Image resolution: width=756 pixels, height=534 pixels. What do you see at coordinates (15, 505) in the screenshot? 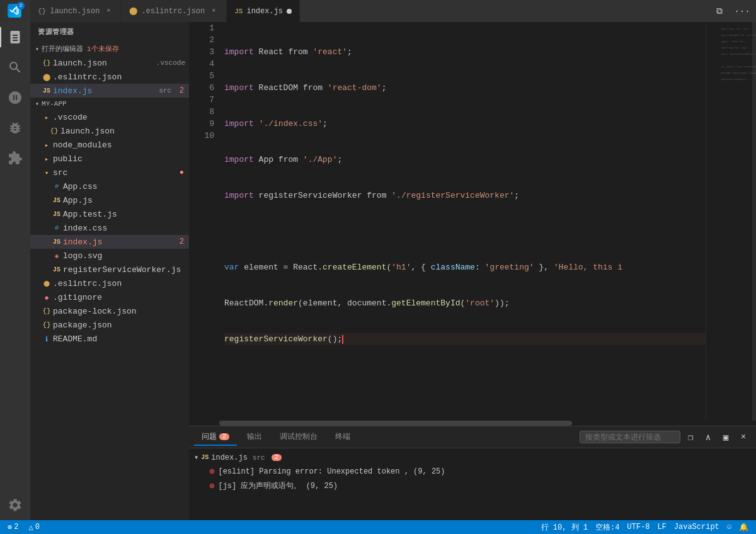
I see `activity-bottom` at bounding box center [15, 505].